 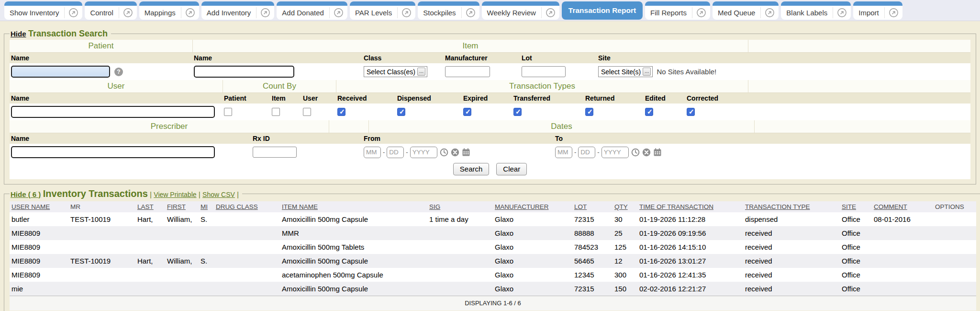 What do you see at coordinates (521, 11) in the screenshot?
I see `tab-weekly-review: Weekly Review` at bounding box center [521, 11].